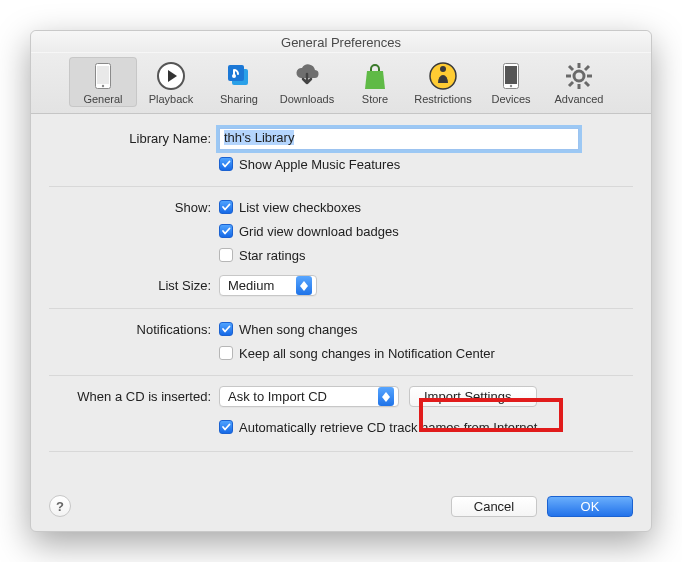  I want to click on help-button: ?, so click(60, 506).